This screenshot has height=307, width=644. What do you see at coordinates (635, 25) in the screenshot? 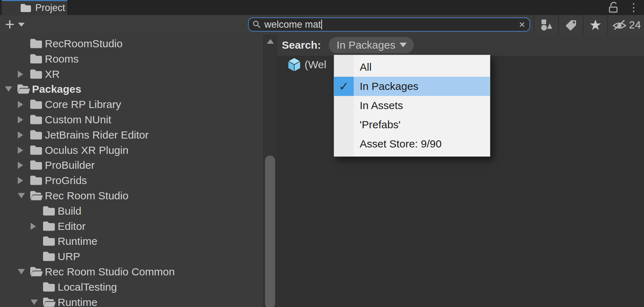
I see `hidden-count: 24` at bounding box center [635, 25].